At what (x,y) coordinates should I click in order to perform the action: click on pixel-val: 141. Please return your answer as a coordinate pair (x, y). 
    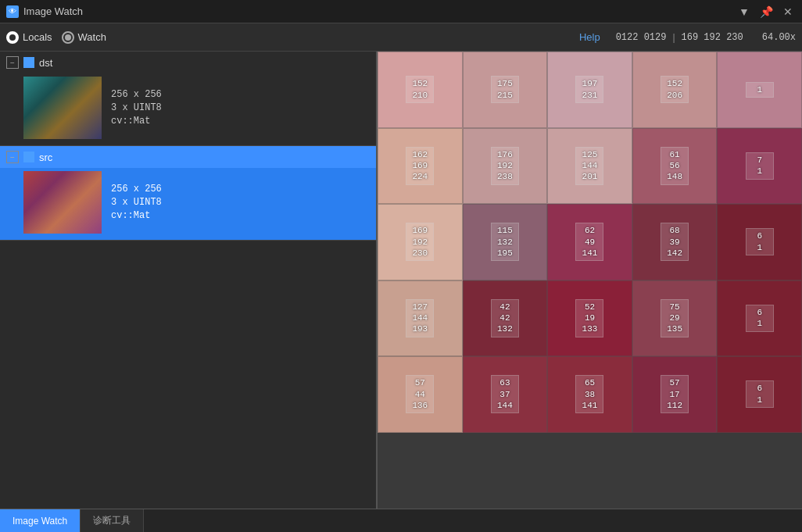
    Looking at the image, I should click on (590, 253).